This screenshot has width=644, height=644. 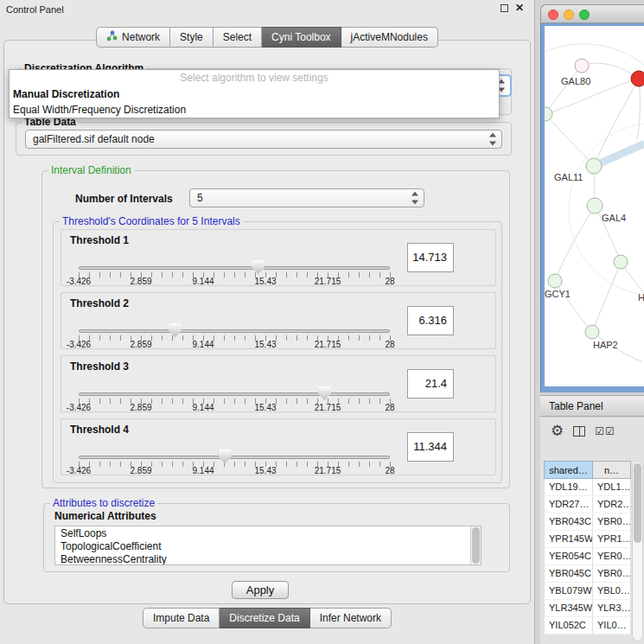 What do you see at coordinates (612, 539) in the screenshot?
I see `table-cell: YPR1…` at bounding box center [612, 539].